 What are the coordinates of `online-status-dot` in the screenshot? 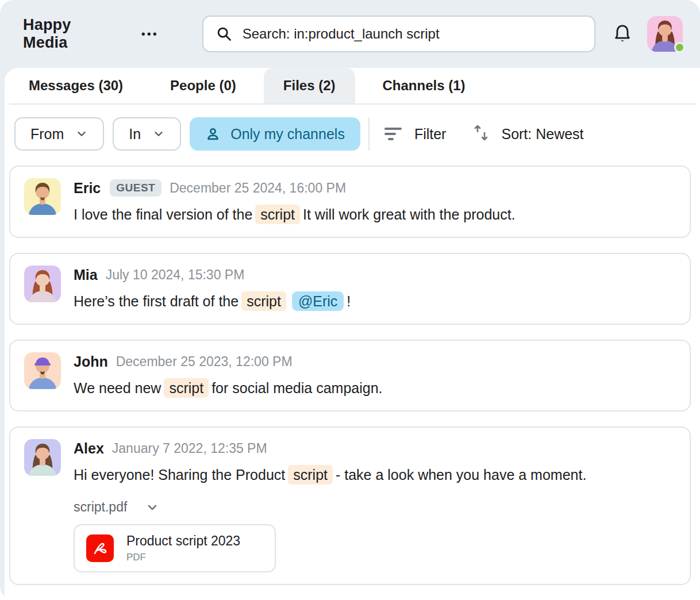 It's located at (679, 47).